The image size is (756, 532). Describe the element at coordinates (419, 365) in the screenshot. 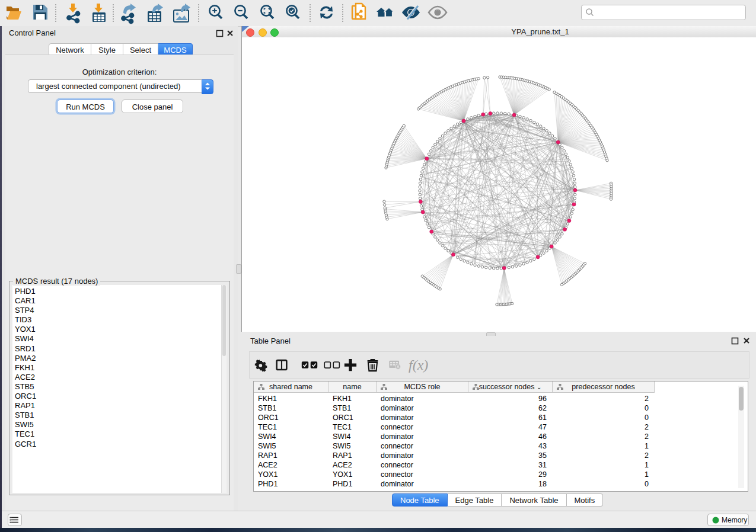

I see `svg-text: f(x)` at that location.